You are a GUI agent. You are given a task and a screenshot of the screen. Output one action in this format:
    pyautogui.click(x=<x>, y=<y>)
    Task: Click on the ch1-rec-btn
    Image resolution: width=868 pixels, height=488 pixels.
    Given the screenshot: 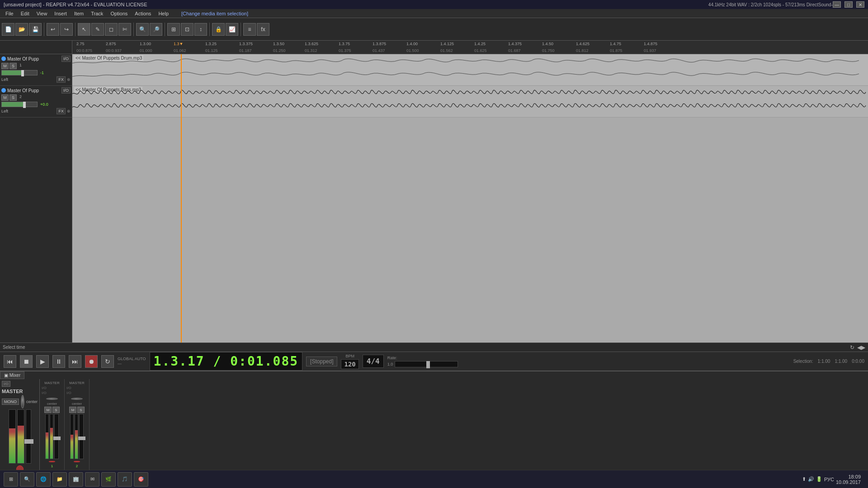 What is the action you would take?
    pyautogui.click(x=52, y=462)
    